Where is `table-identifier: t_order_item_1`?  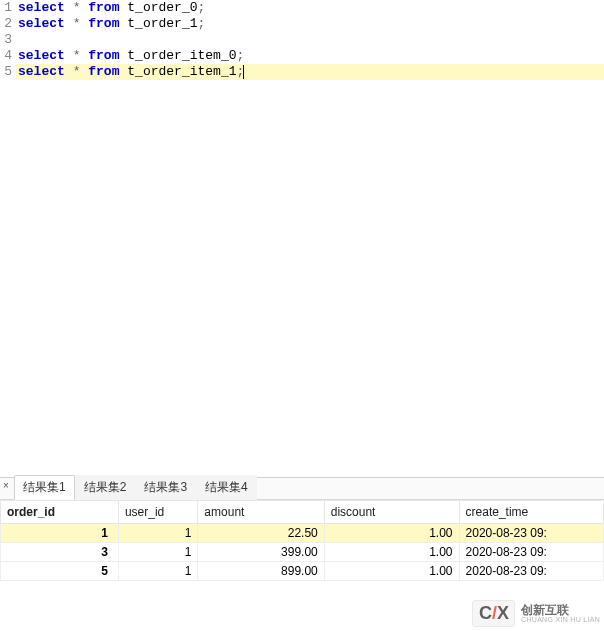 table-identifier: t_order_item_1 is located at coordinates (182, 72).